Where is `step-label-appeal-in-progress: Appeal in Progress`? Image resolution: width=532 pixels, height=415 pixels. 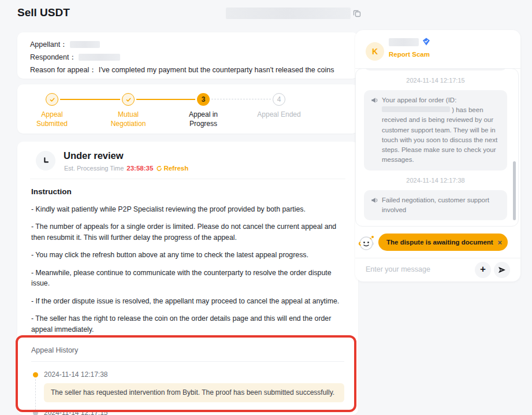 step-label-appeal-in-progress: Appeal in Progress is located at coordinates (203, 119).